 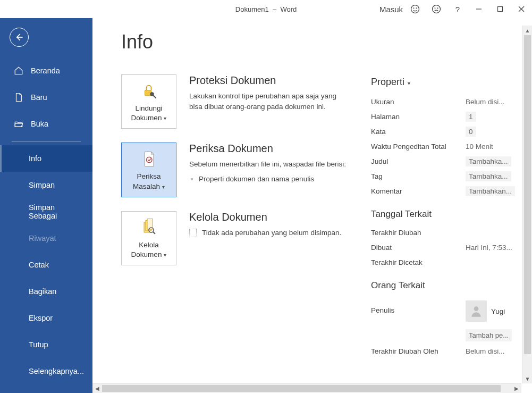 I want to click on nav-new: Baru, so click(x=46, y=97).